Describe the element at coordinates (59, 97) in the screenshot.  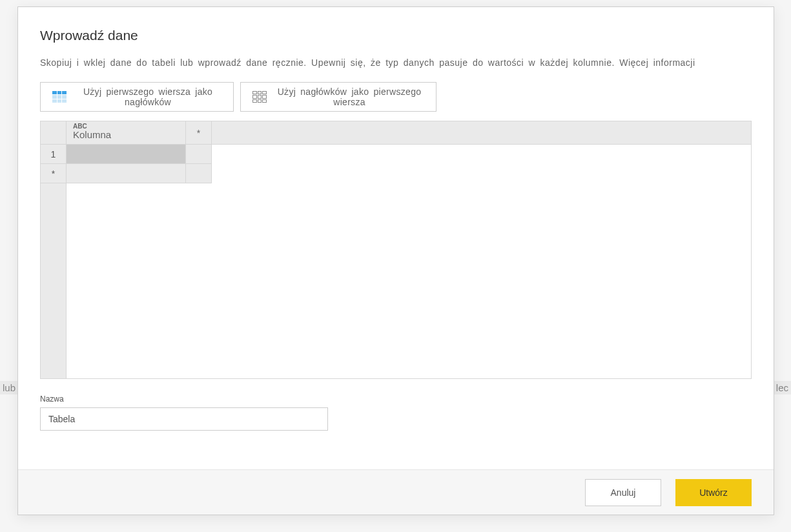
I see `table-headers-icon` at that location.